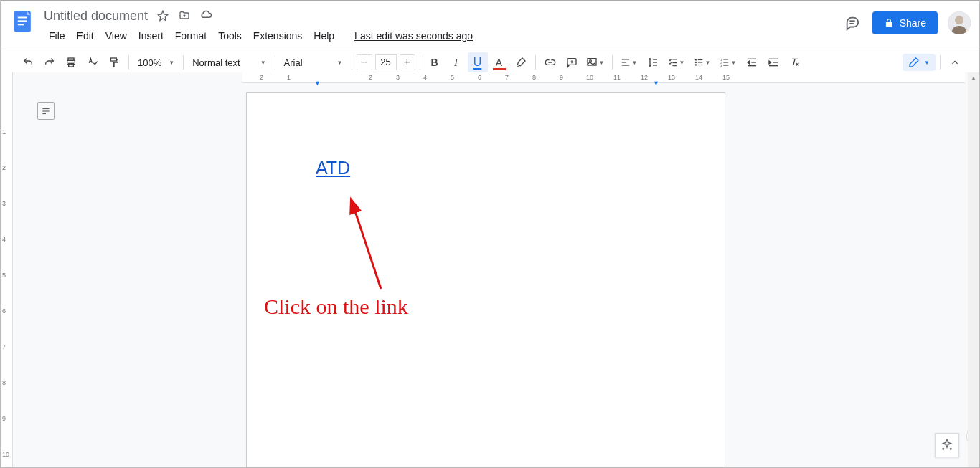 The width and height of the screenshot is (980, 468). I want to click on vertical-scrollbar: ▲, so click(974, 269).